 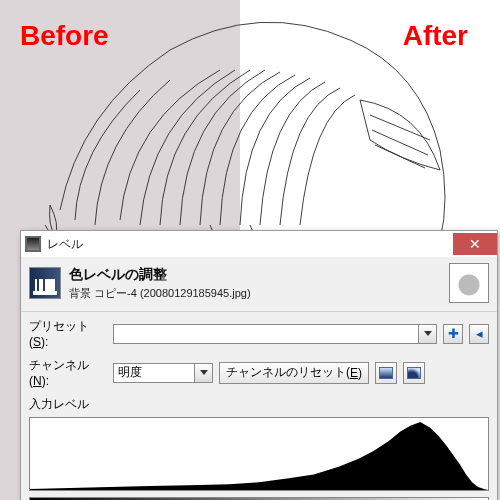 I want to click on after-label: After, so click(x=436, y=36).